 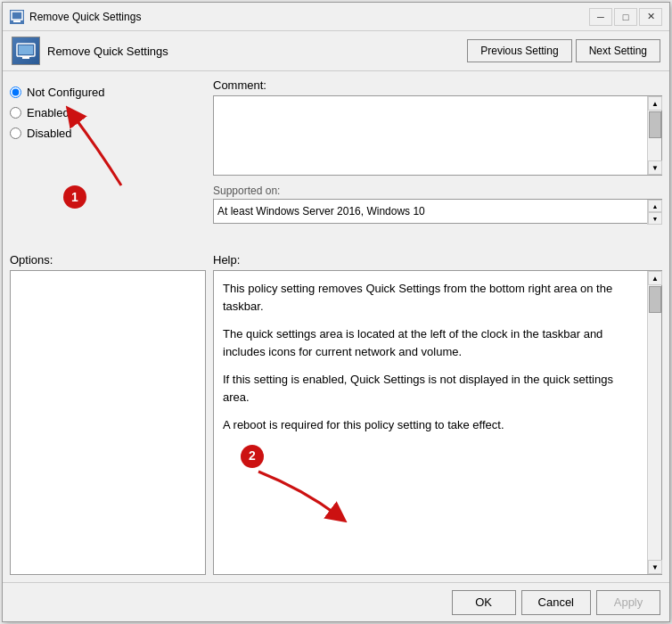 What do you see at coordinates (16, 134) in the screenshot?
I see `disabled-radio` at bounding box center [16, 134].